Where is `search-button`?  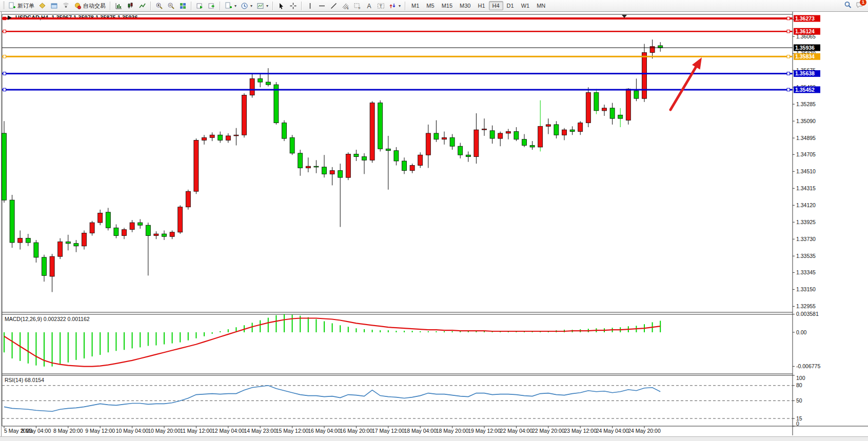
search-button is located at coordinates (847, 6).